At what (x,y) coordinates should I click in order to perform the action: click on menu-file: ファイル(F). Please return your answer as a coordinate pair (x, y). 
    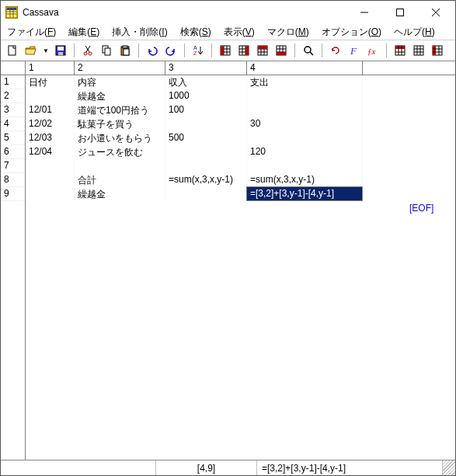
    Looking at the image, I should click on (31, 33).